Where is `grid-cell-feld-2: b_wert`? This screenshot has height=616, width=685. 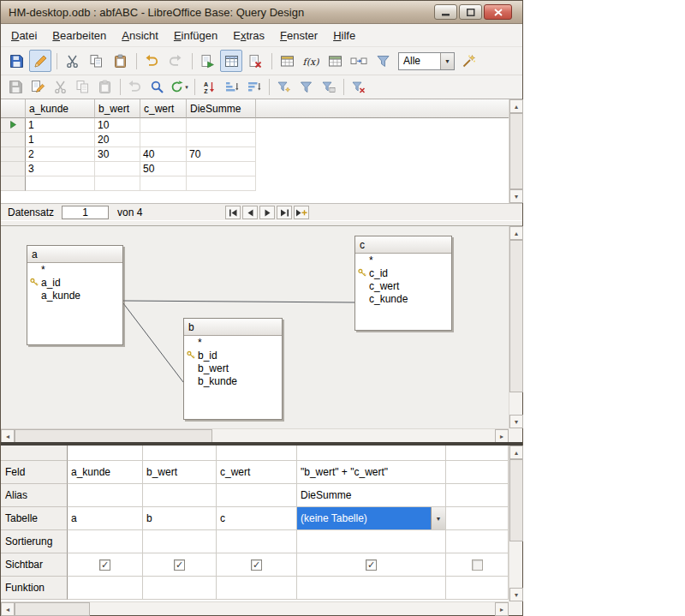
grid-cell-feld-2: b_wert is located at coordinates (180, 473).